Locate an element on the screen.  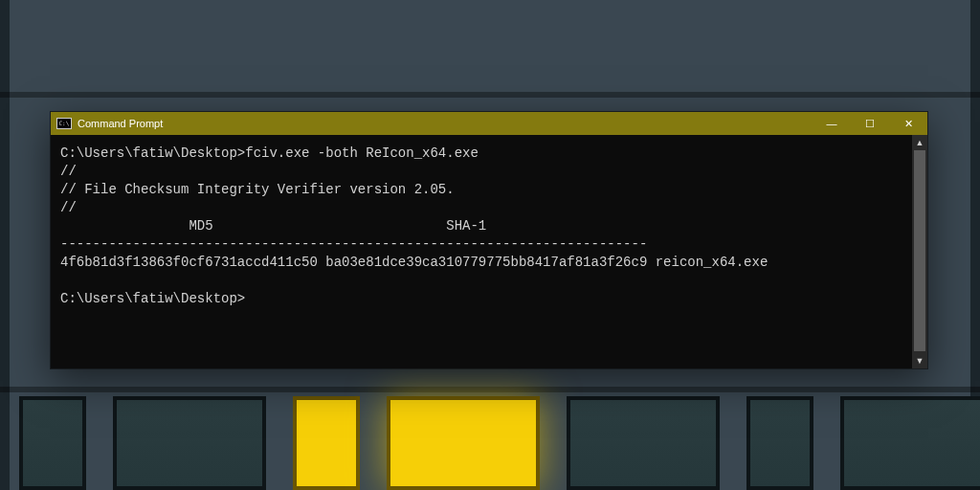
scroll-down-button: ▼ is located at coordinates (920, 361).